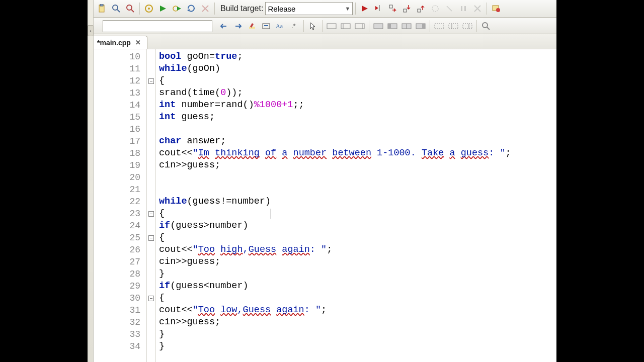  Describe the element at coordinates (322, 9) in the screenshot. I see `main-toolbar: Build target: Release ▼` at that location.